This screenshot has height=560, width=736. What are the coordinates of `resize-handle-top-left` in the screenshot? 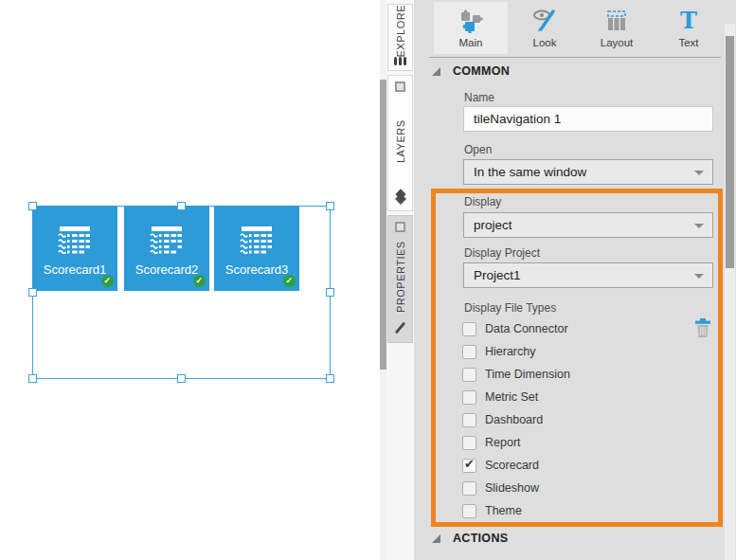 It's located at (32, 207).